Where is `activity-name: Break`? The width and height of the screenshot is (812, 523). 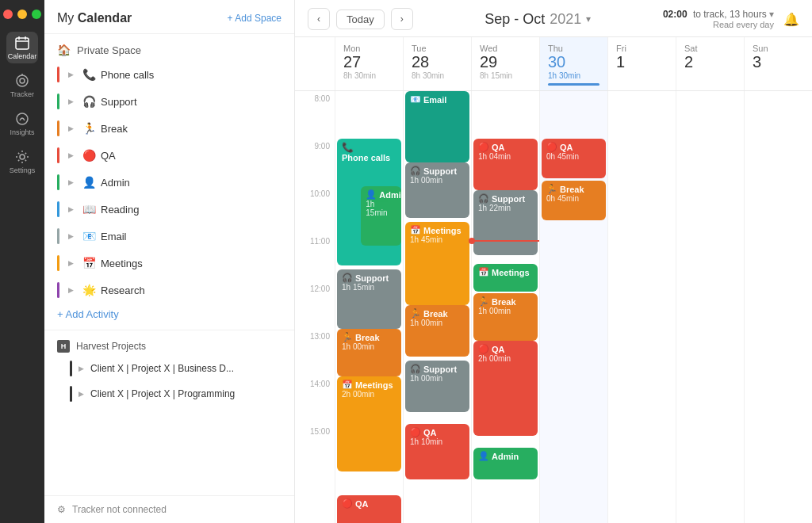 activity-name: Break is located at coordinates (114, 128).